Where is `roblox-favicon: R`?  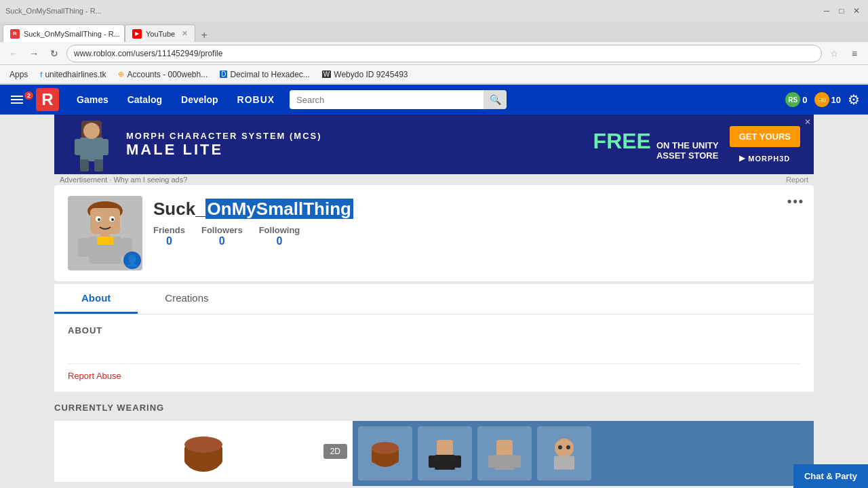
roblox-favicon: R is located at coordinates (15, 34).